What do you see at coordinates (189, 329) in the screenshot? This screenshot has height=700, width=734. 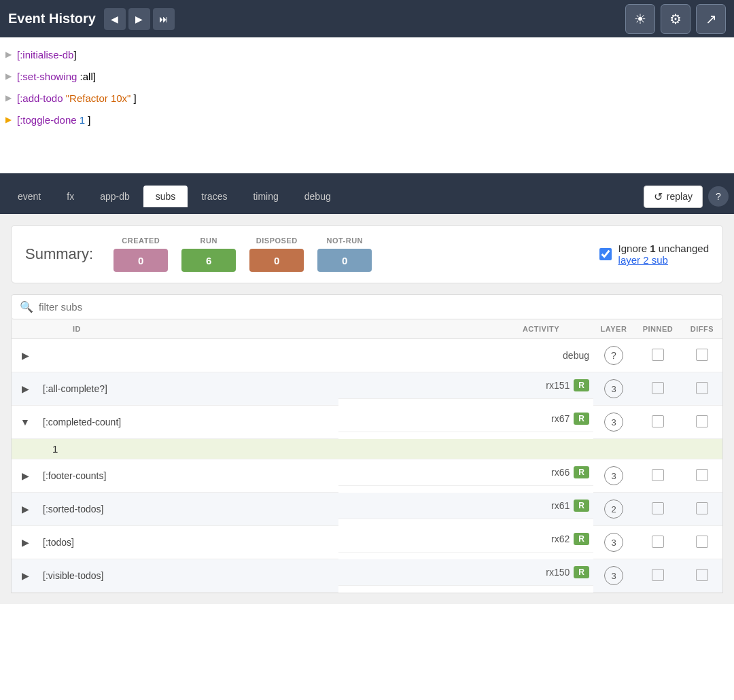 I see `col-header-id: ID` at bounding box center [189, 329].